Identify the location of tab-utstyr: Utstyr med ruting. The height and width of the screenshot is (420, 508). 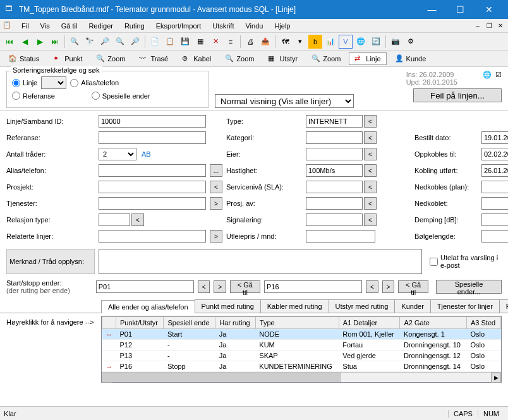
(362, 306).